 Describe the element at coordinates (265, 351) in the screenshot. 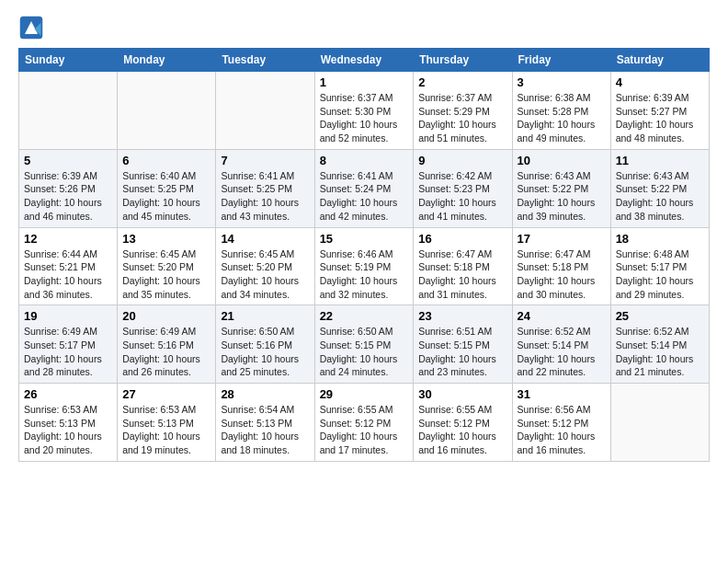

I see `day-info: Sunrise: 6:50 AMSunset: 5:16 PMDaylight:…` at that location.